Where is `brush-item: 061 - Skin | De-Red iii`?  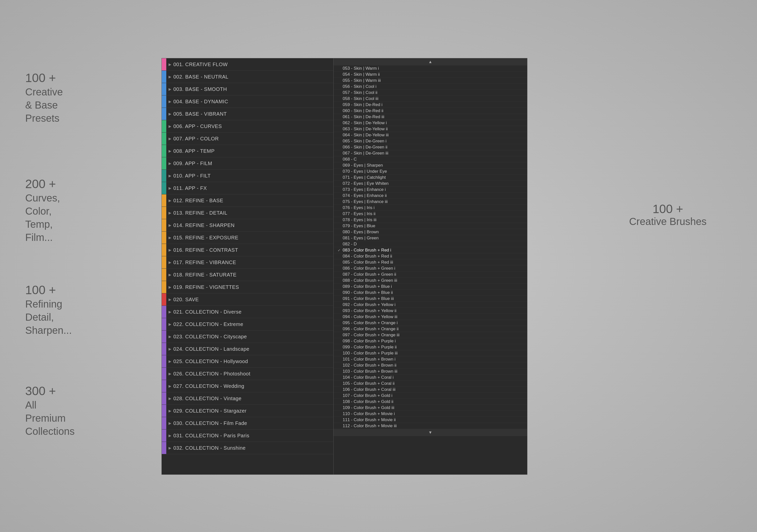 brush-item: 061 - Skin | De-Red iii is located at coordinates (431, 117).